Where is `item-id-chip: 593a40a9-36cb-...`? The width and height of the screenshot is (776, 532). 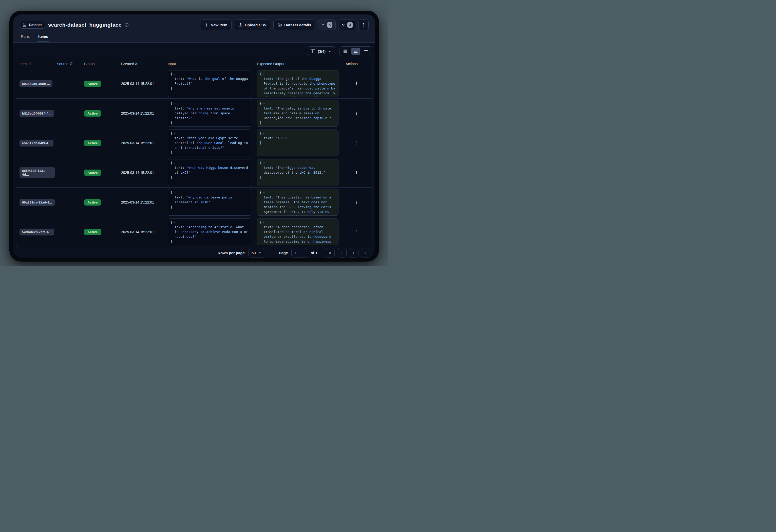
item-id-chip: 593a40a9-36cb-... is located at coordinates (36, 84).